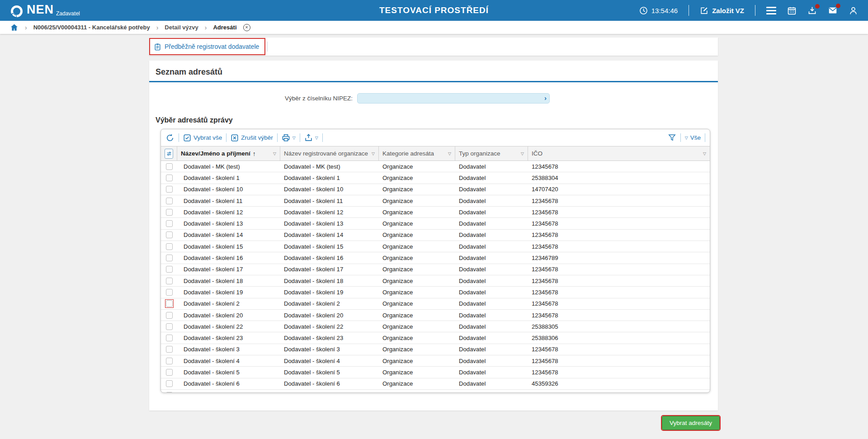  I want to click on column-header-ico: IČO ▽, so click(619, 154).